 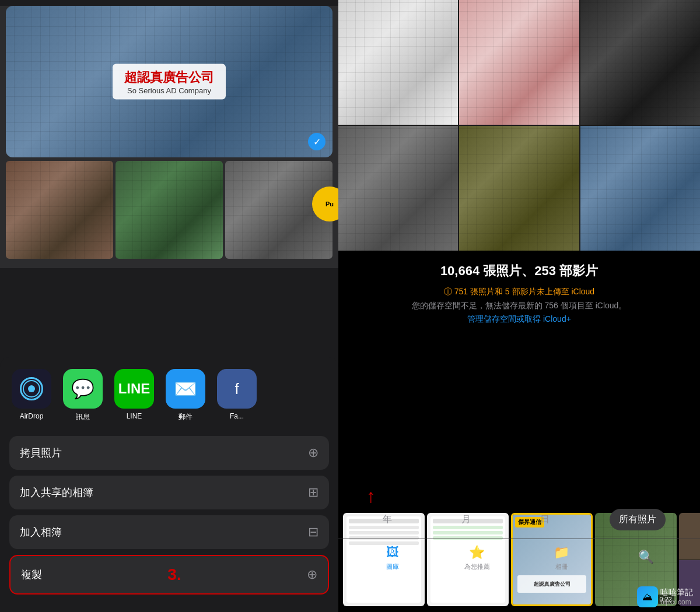 I want to click on app-line: LINE LINE, so click(x=134, y=395).